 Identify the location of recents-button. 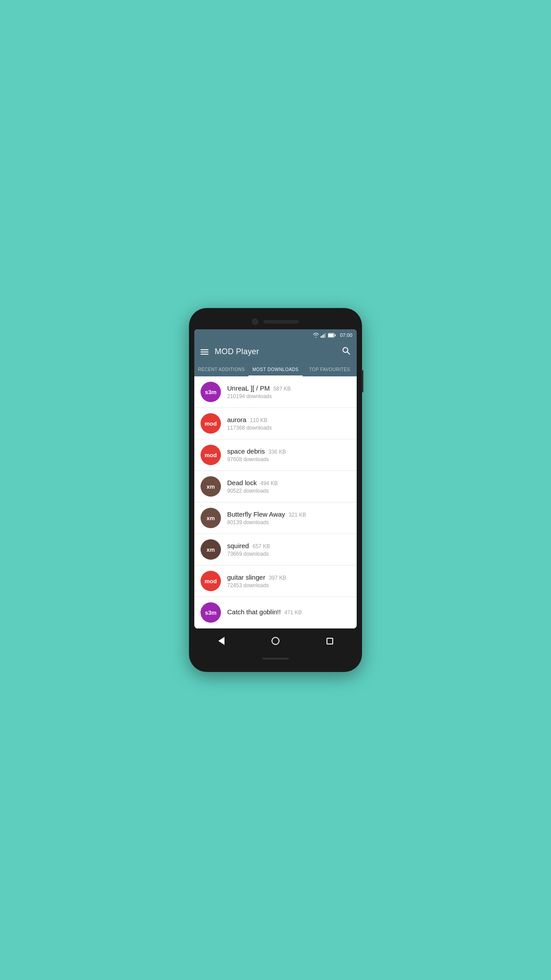
(330, 641).